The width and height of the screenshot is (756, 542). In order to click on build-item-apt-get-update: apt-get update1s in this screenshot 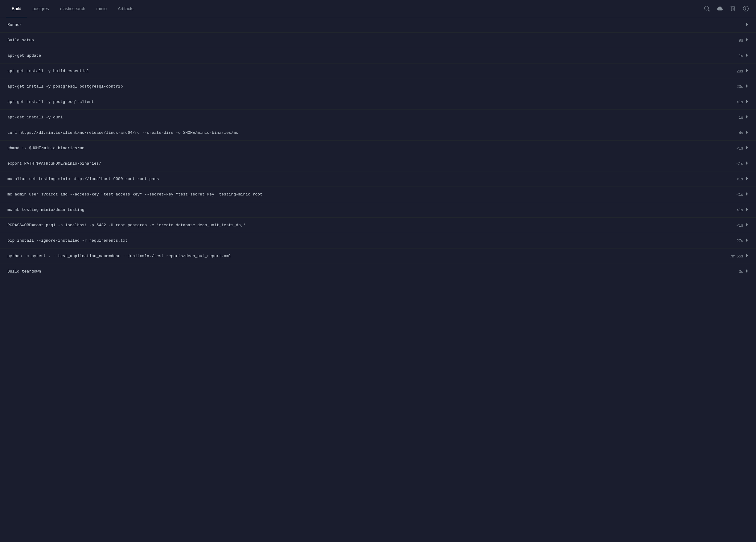, I will do `click(378, 56)`.